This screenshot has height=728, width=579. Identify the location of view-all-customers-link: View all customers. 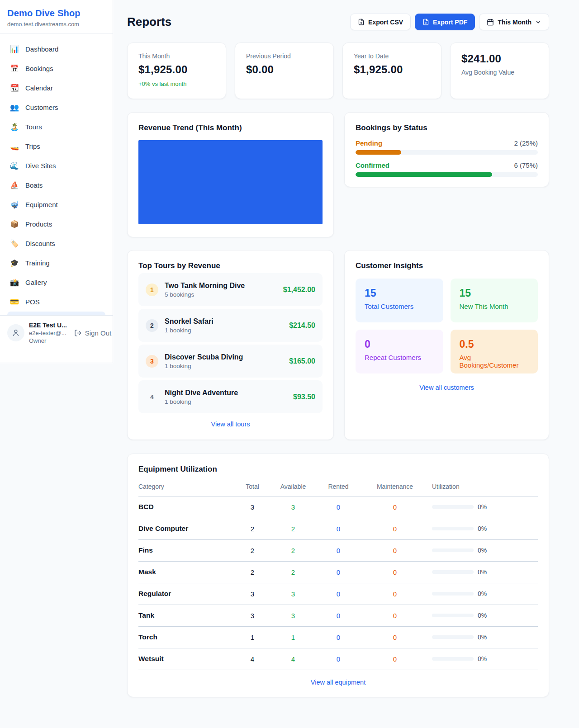
(447, 388).